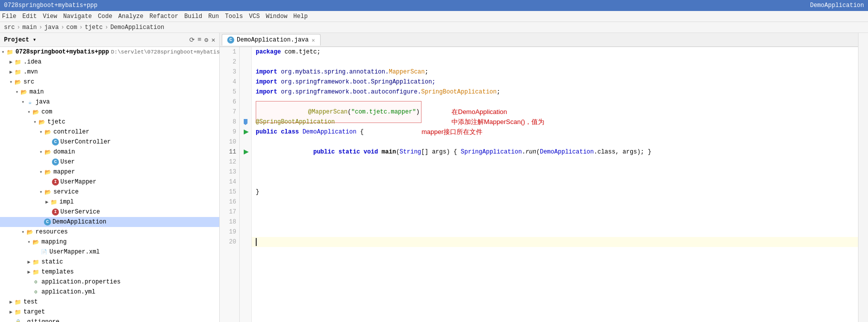 The image size is (868, 322). What do you see at coordinates (77, 16) in the screenshot?
I see `menu-navigate: Navigate` at bounding box center [77, 16].